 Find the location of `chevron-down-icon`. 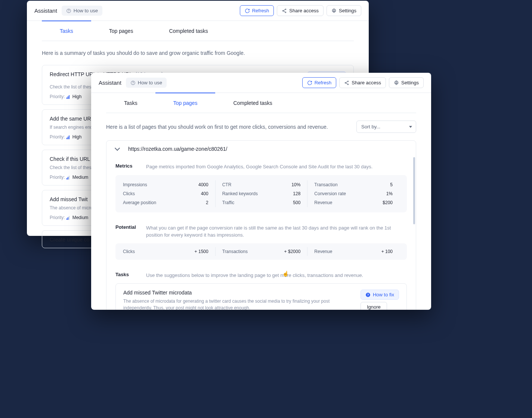

chevron-down-icon is located at coordinates (117, 148).